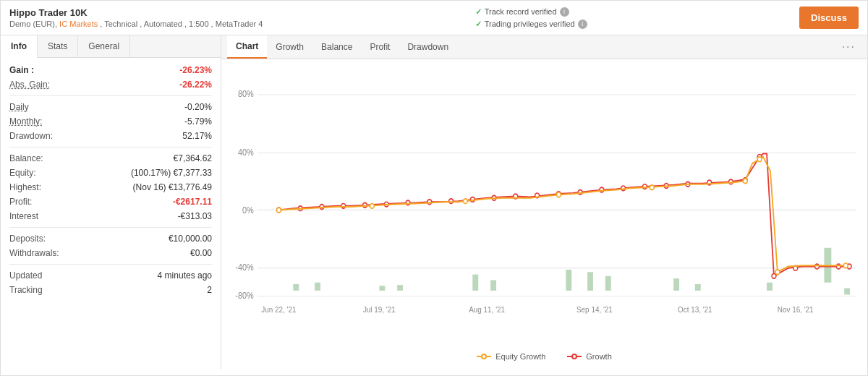 The height and width of the screenshot is (376, 868). I want to click on subtitle-prefix: Demo (EUR),, so click(33, 24).